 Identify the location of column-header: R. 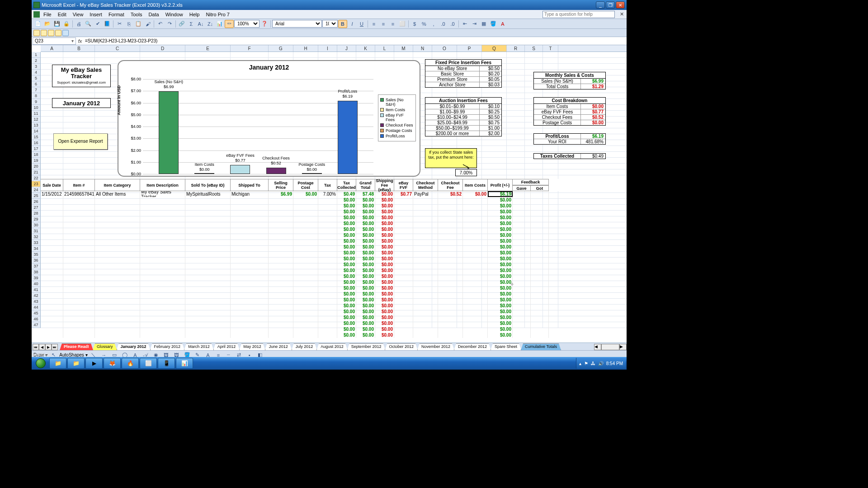
(516, 48).